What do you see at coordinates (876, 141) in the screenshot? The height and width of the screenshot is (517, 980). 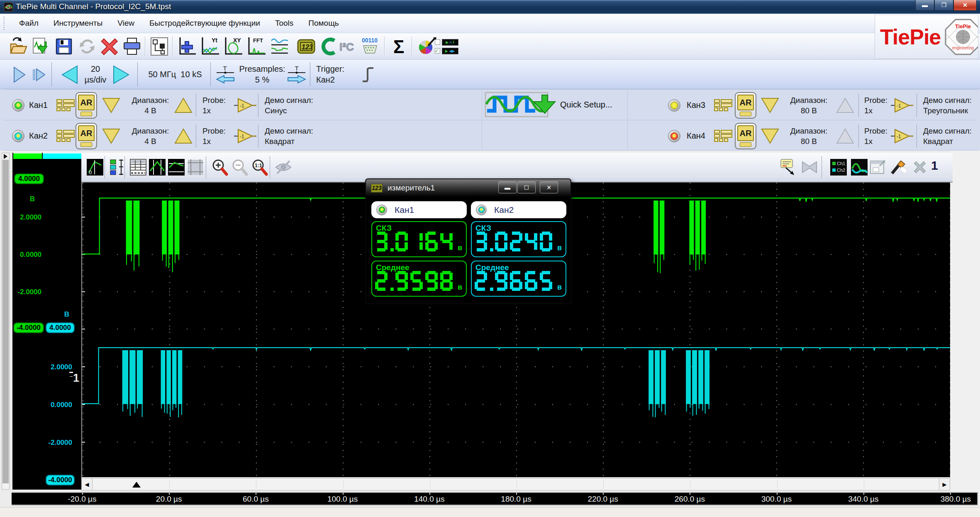 I see `probe-value: 1x` at bounding box center [876, 141].